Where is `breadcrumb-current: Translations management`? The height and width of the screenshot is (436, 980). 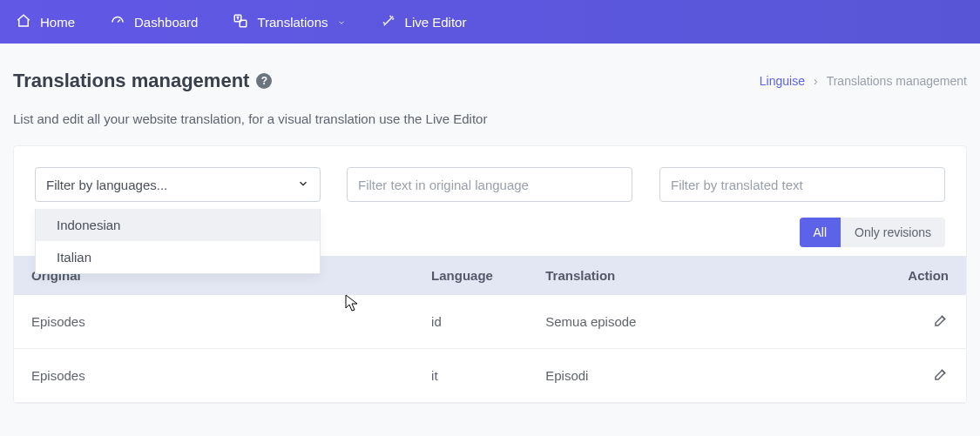
breadcrumb-current: Translations management is located at coordinates (897, 81).